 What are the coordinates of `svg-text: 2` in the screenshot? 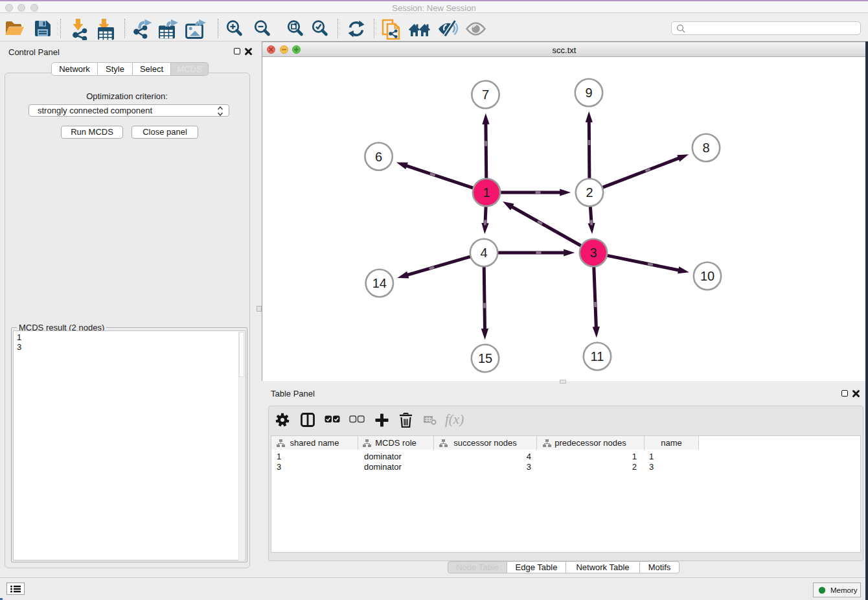 It's located at (589, 192).